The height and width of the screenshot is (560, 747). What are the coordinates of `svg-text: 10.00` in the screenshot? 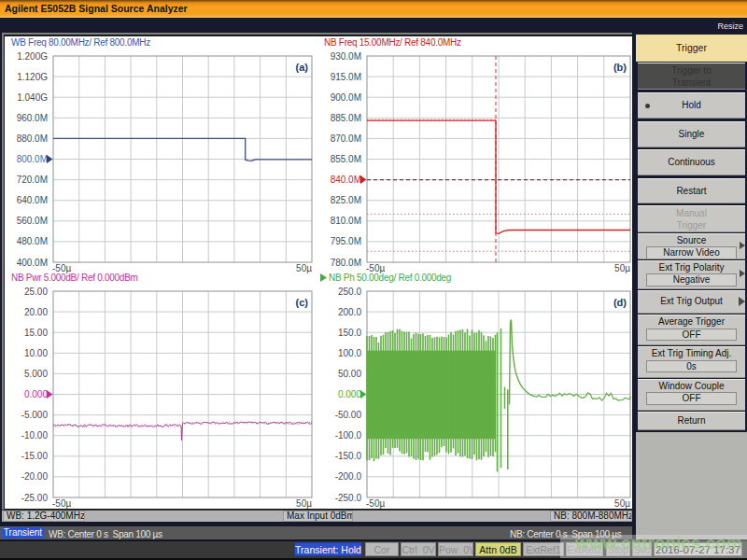 It's located at (35, 353).